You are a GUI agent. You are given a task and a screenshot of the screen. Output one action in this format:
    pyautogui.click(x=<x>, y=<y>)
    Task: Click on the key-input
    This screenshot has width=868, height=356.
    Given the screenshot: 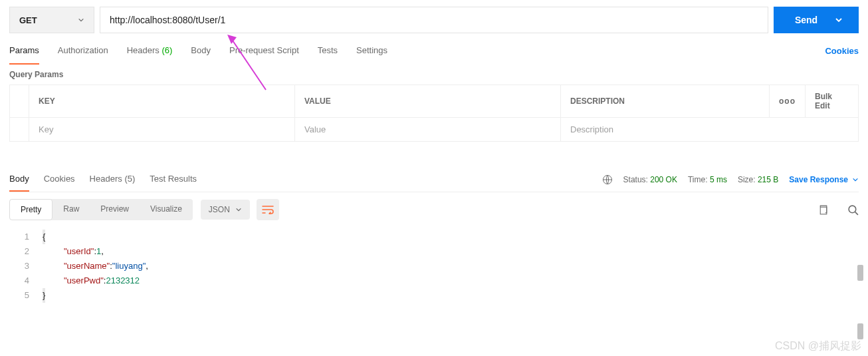 What is the action you would take?
    pyautogui.click(x=162, y=129)
    